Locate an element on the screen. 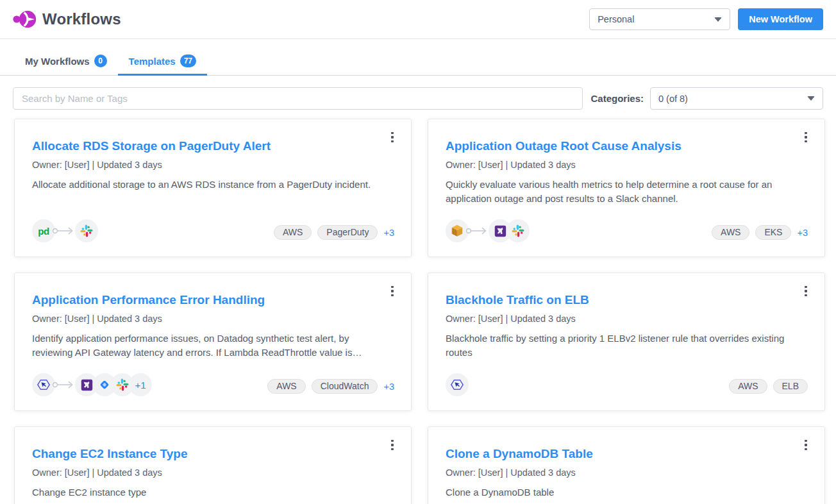 Image resolution: width=836 pixels, height=504 pixels. aws-icon is located at coordinates (457, 231).